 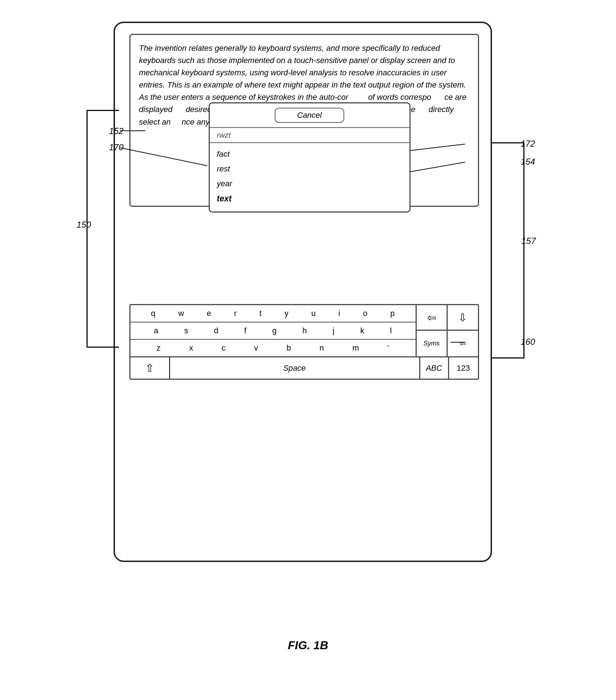 I want to click on enter-key: ⇩, so click(x=463, y=317).